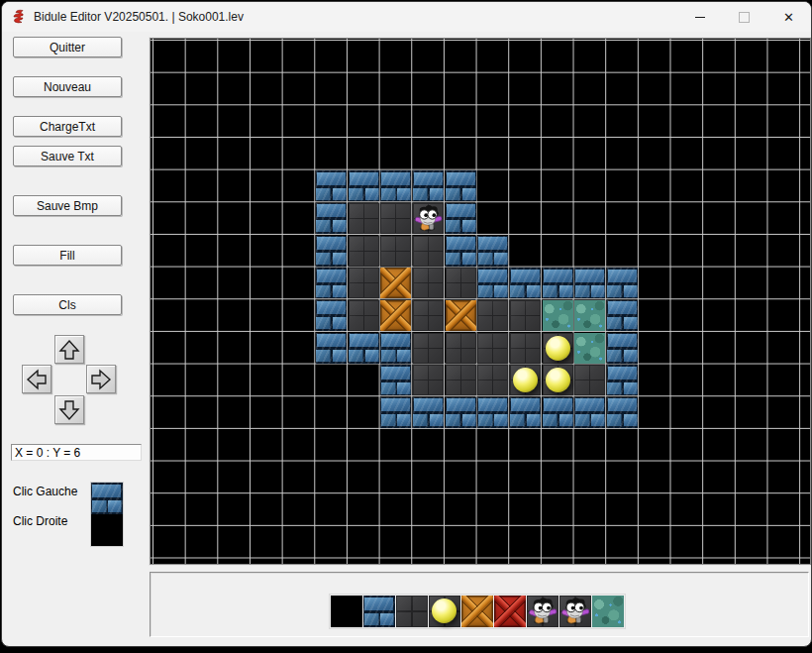 This screenshot has height=653, width=812. What do you see at coordinates (69, 410) in the screenshot?
I see `arrow-down-button` at bounding box center [69, 410].